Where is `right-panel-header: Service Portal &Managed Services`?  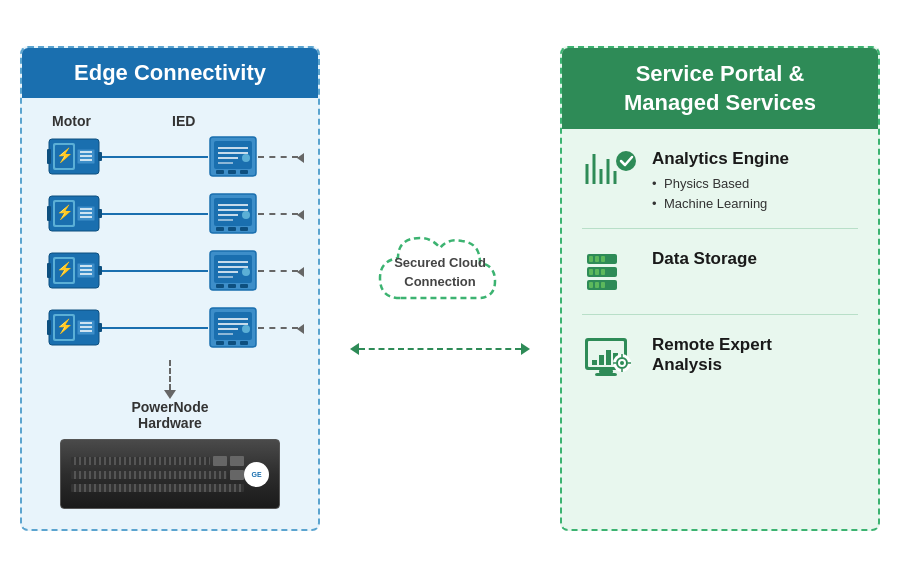
right-panel-header: Service Portal &Managed Services is located at coordinates (720, 88).